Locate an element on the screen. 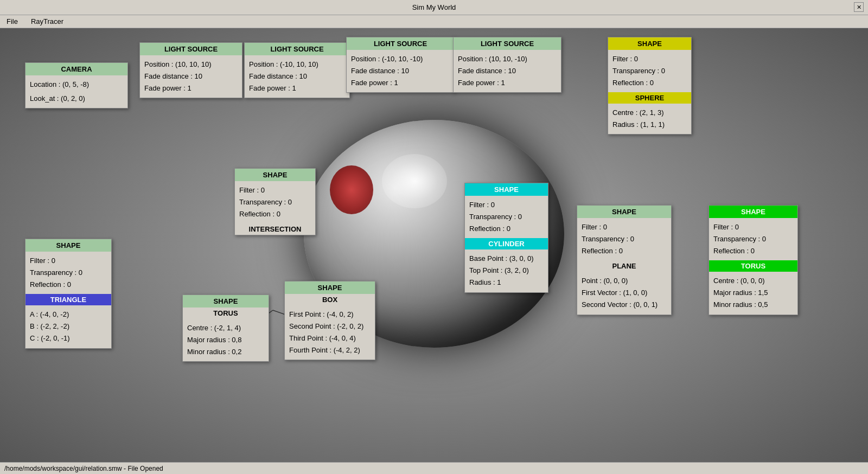 The image size is (868, 474). ls2-fade-power: Fade power : 1 is located at coordinates (297, 88).